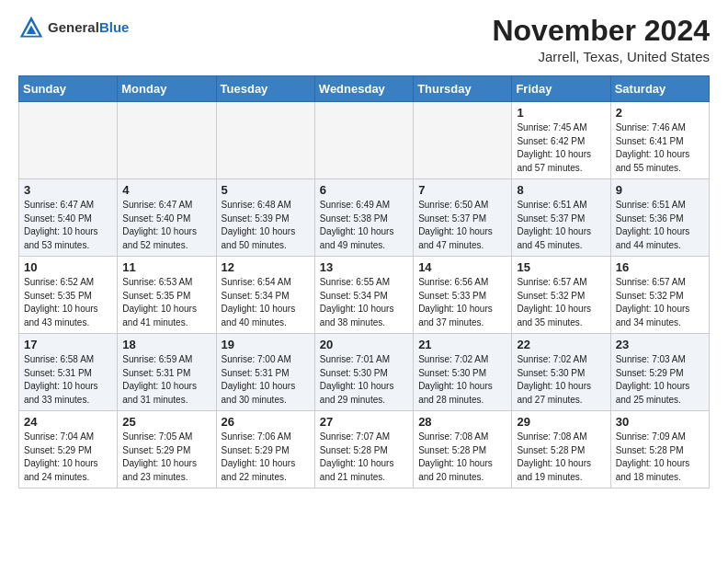 The width and height of the screenshot is (728, 563). What do you see at coordinates (68, 303) in the screenshot?
I see `day-info: Sunrise: 6:52 AM Sunset: 5:35 PM Dayligh…` at bounding box center [68, 303].